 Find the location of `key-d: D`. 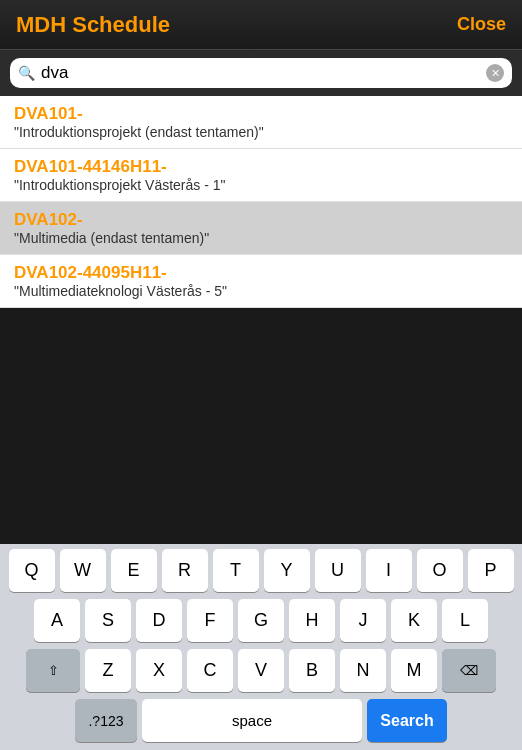

key-d: D is located at coordinates (159, 620).